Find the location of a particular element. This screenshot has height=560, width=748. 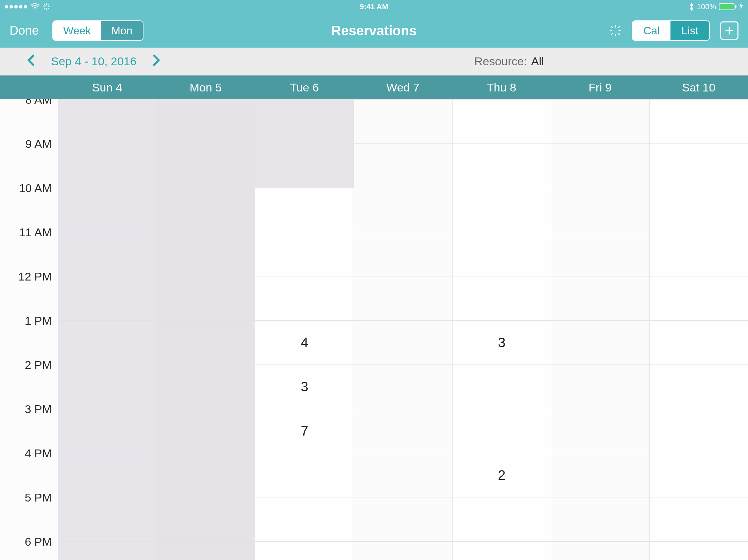

day-header: Thu 8 is located at coordinates (502, 87).